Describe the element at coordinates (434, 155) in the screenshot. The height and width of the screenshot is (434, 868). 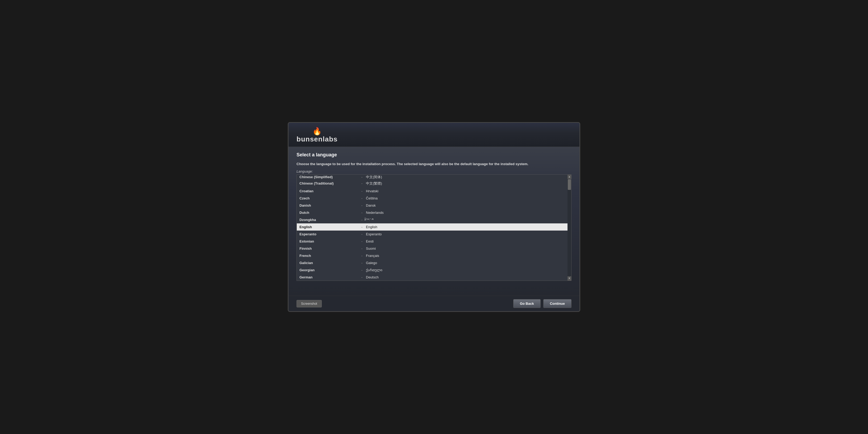
I see `page-title: Select a language` at that location.